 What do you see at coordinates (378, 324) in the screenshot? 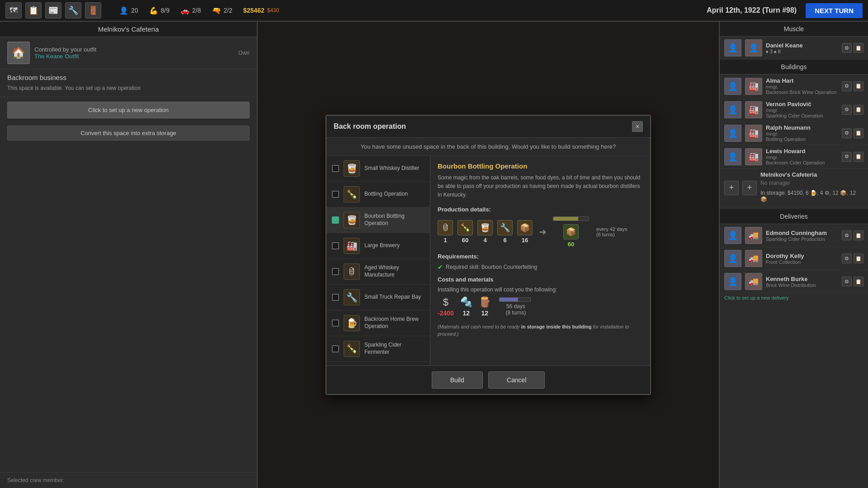
I see `operation-item: 🍺 Backroom Home Brew Operation` at bounding box center [378, 324].